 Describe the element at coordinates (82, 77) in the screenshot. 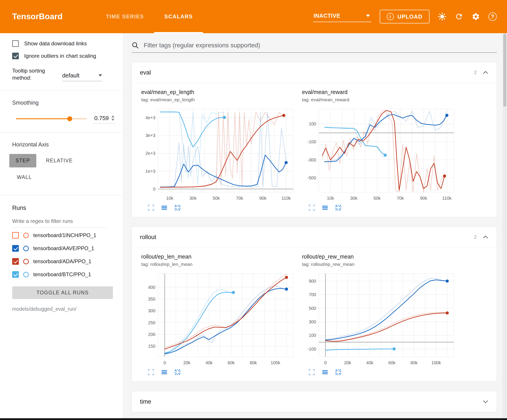

I see `tooltip-sorting-dropdown: default` at that location.